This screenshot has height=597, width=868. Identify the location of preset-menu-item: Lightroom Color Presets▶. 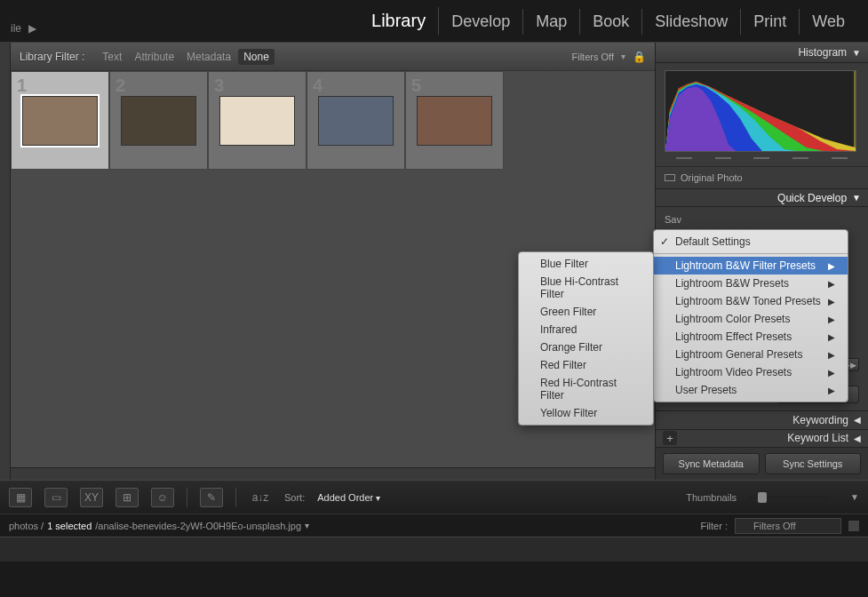
(751, 319).